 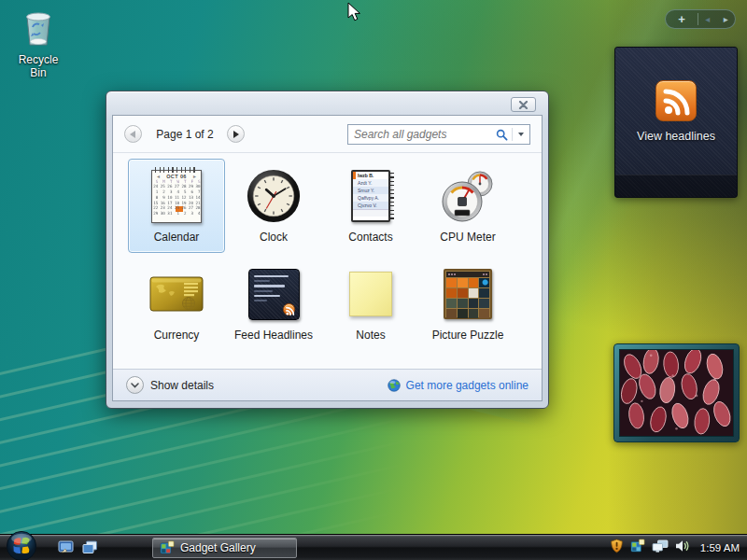 I want to click on gadget-gallery-icon, so click(x=167, y=548).